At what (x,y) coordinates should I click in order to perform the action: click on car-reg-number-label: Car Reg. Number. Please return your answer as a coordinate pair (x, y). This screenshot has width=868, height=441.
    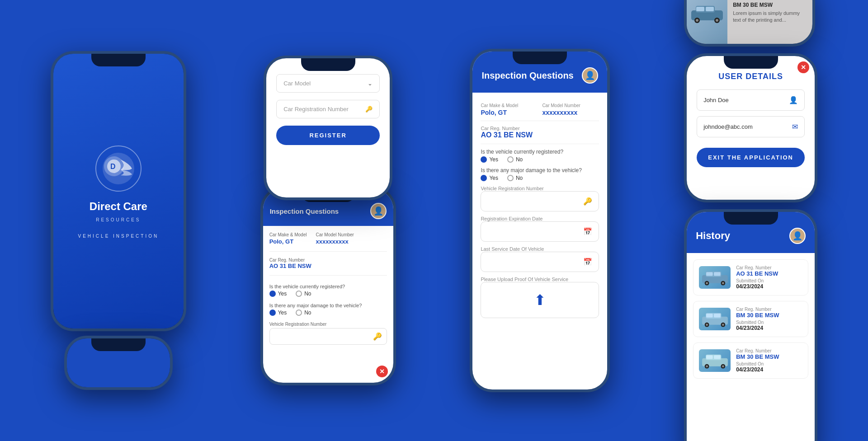
    Looking at the image, I should click on (328, 260).